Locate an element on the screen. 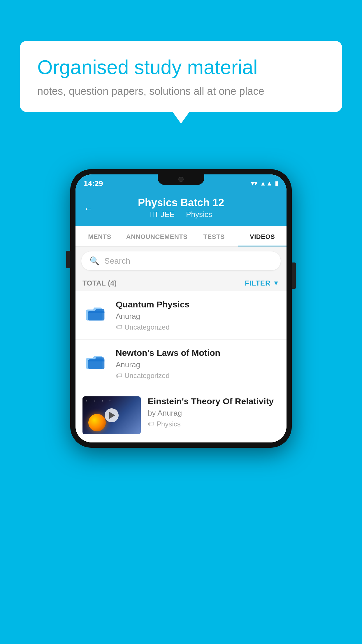  tab-bar: MENTS ANNOUNCEMENTS TESTS VIDEOS is located at coordinates (181, 236).